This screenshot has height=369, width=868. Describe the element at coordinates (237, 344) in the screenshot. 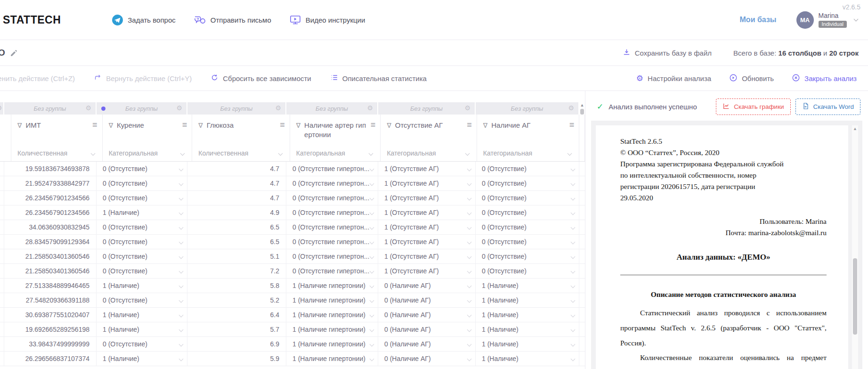

I see `cell-numeric: 6.9` at that location.